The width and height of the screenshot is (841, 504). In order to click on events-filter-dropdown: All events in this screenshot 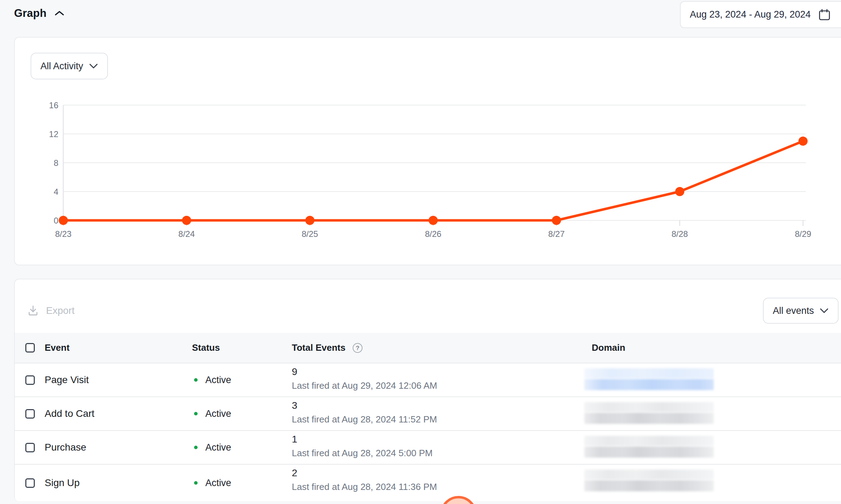, I will do `click(801, 311)`.